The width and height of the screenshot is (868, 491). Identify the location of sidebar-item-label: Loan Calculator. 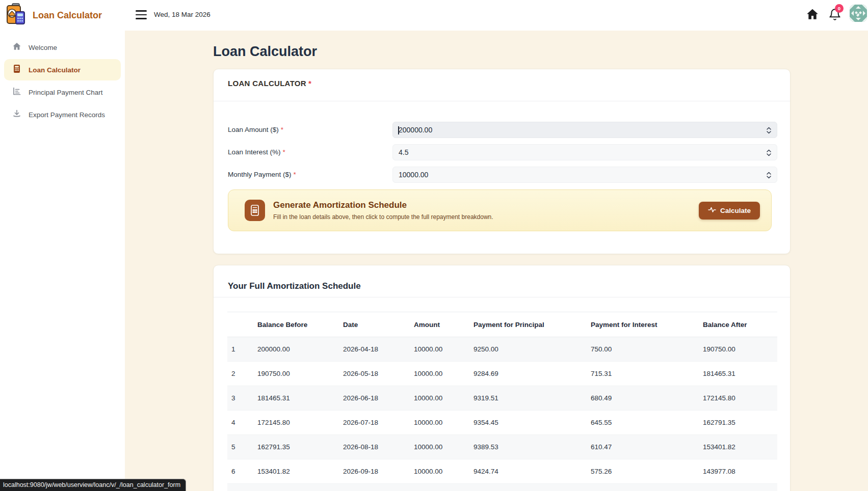
(55, 70).